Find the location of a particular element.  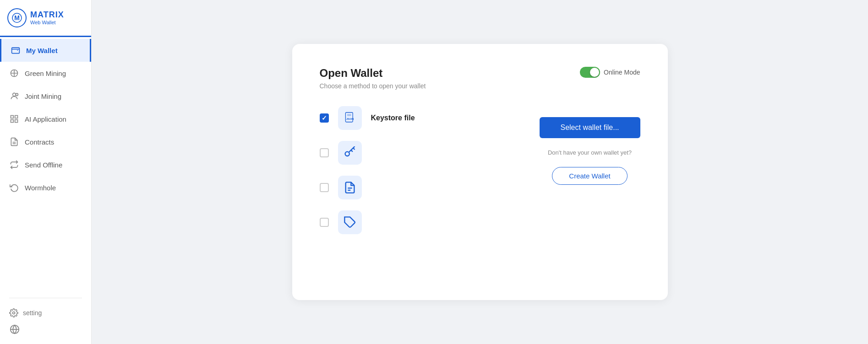

send-offline-icon is located at coordinates (14, 165).